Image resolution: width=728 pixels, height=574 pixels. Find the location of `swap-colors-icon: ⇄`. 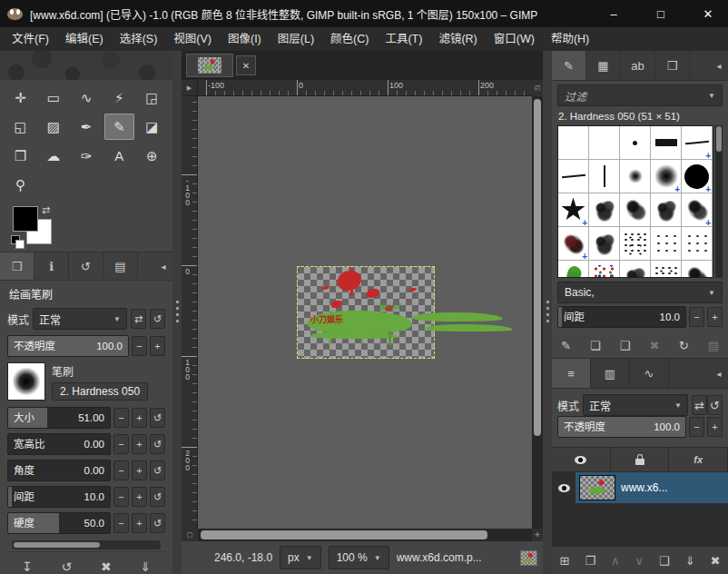

swap-colors-icon: ⇄ is located at coordinates (45, 211).